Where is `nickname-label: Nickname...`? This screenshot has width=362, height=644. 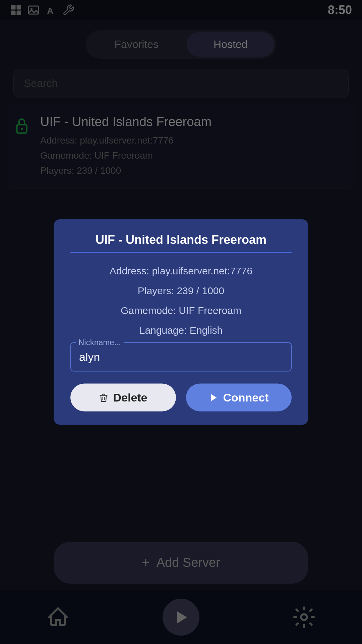 nickname-label: Nickname... is located at coordinates (100, 342).